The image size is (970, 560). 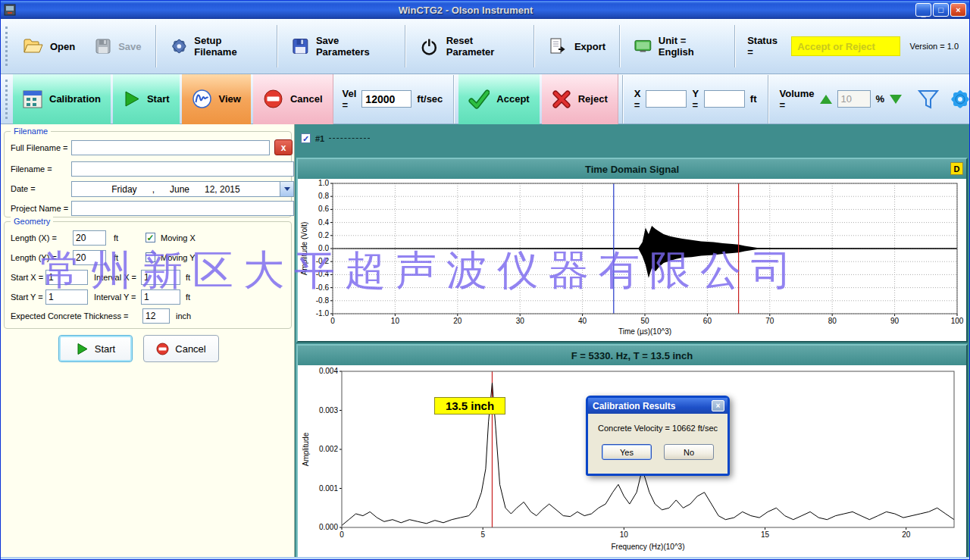 I want to click on maximize-button: □, so click(x=941, y=10).